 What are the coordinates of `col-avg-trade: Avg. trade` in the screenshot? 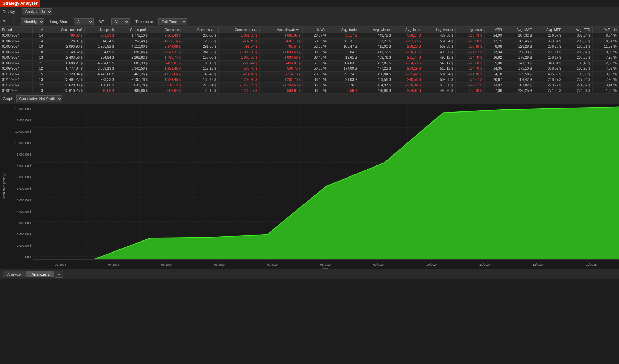 It's located at (344, 30).